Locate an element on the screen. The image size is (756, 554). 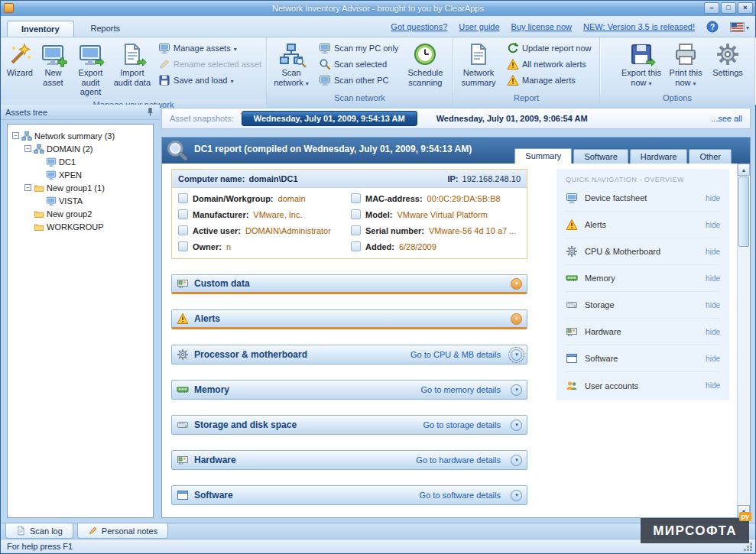
pin-icon is located at coordinates (150, 112).